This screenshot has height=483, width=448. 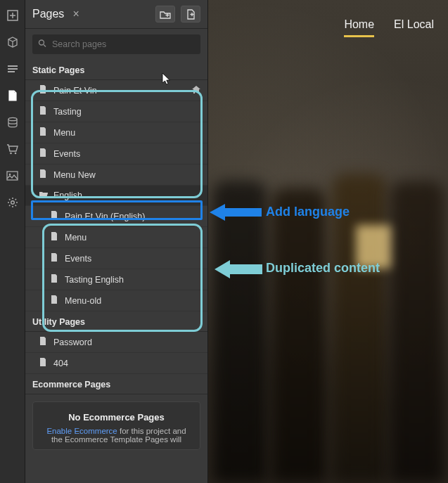 I want to click on folder-label: English, so click(x=68, y=195).